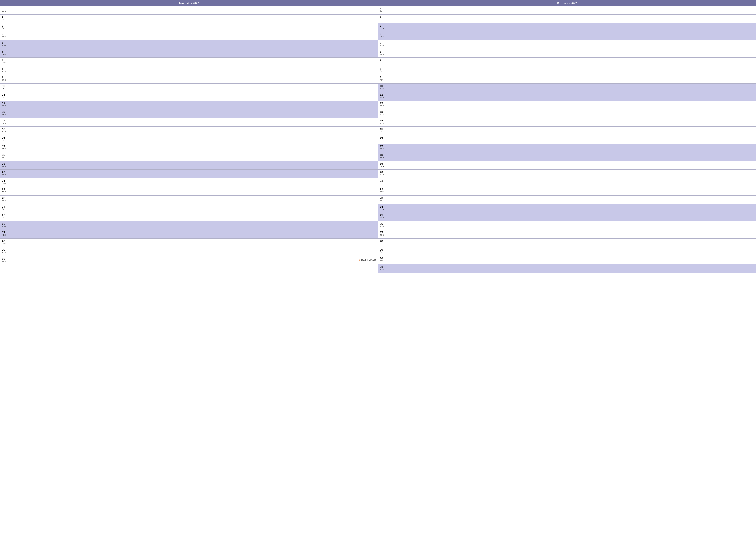 The width and height of the screenshot is (756, 534). What do you see at coordinates (189, 28) in the screenshot?
I see `day-row: 3ČET` at bounding box center [189, 28].